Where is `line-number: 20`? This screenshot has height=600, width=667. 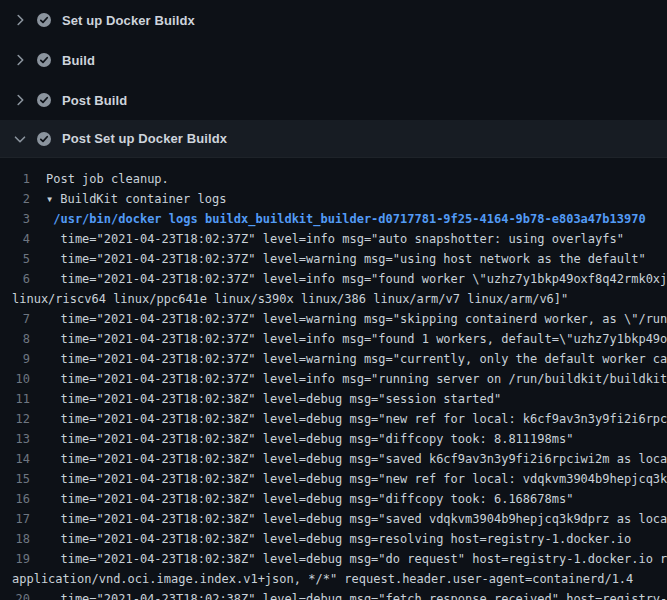
line-number: 20 is located at coordinates (23, 594).